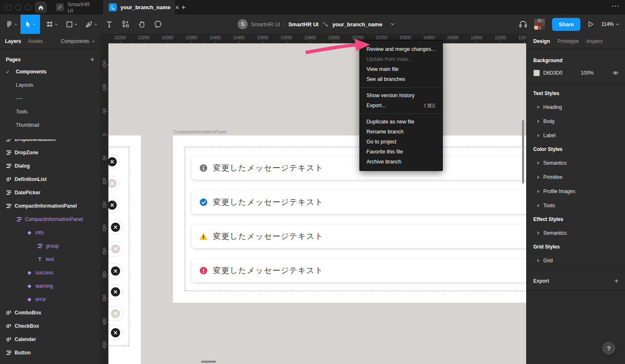 The width and height of the screenshot is (625, 364). I want to click on layer-item-error: error, so click(50, 299).